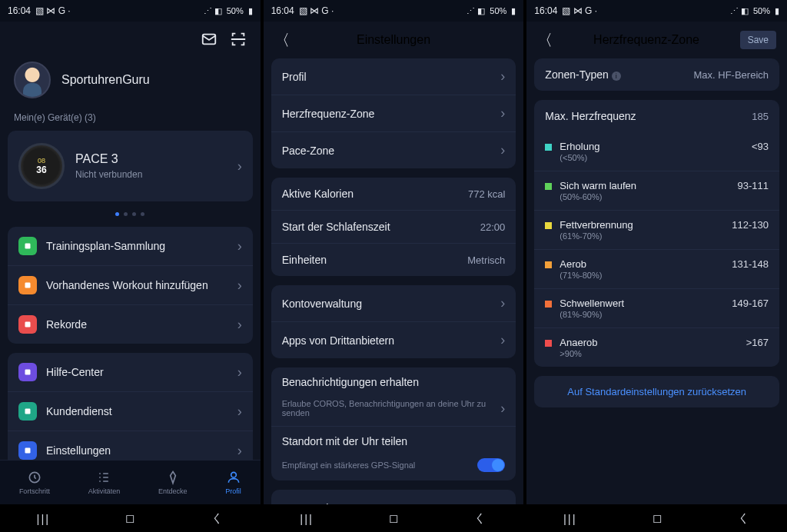 Image resolution: width=787 pixels, height=532 pixels. What do you see at coordinates (131, 411) in the screenshot?
I see `menu-row: Kundendienst›` at bounding box center [131, 411].